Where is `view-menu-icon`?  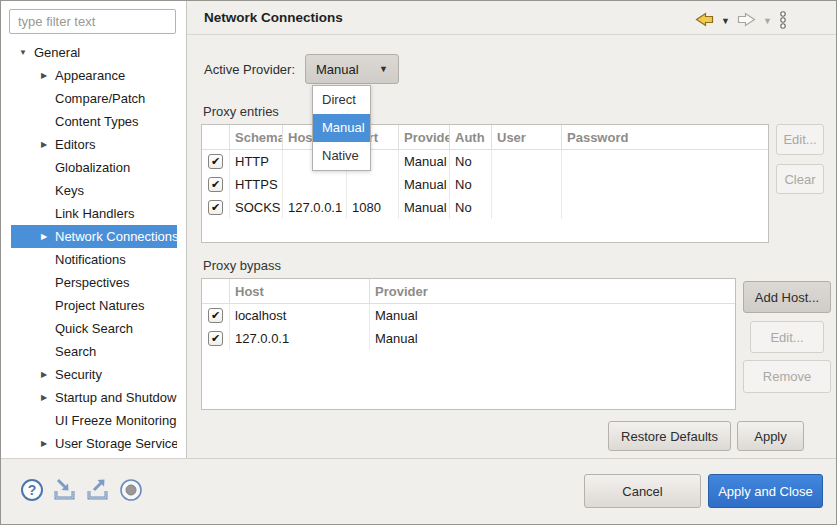 view-menu-icon is located at coordinates (783, 22).